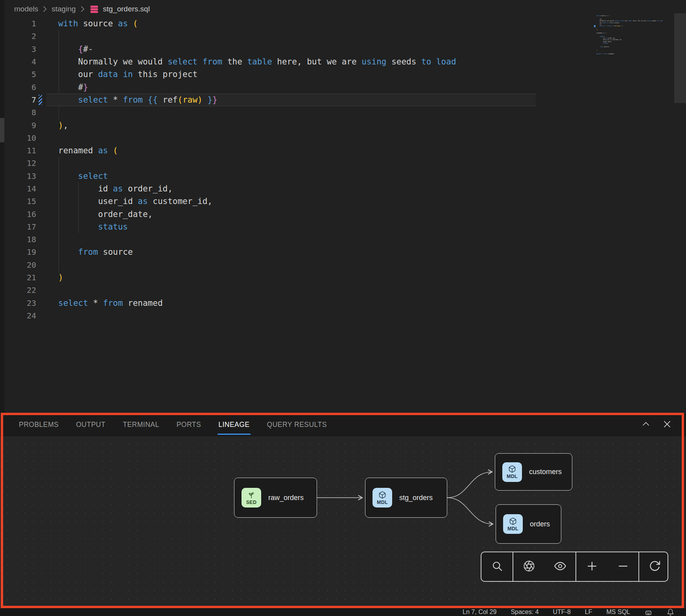 The width and height of the screenshot is (686, 616). I want to click on code-text: status, so click(93, 227).